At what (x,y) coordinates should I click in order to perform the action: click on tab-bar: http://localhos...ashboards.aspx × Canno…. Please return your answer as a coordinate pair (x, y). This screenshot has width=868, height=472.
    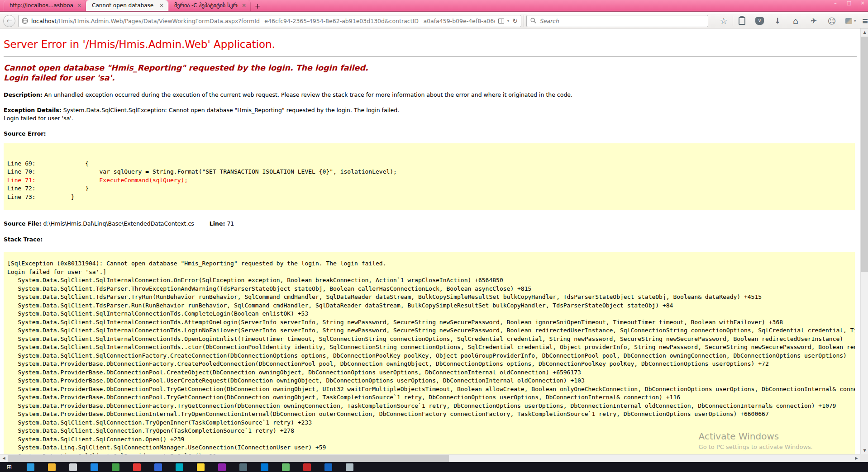
    Looking at the image, I should click on (434, 6).